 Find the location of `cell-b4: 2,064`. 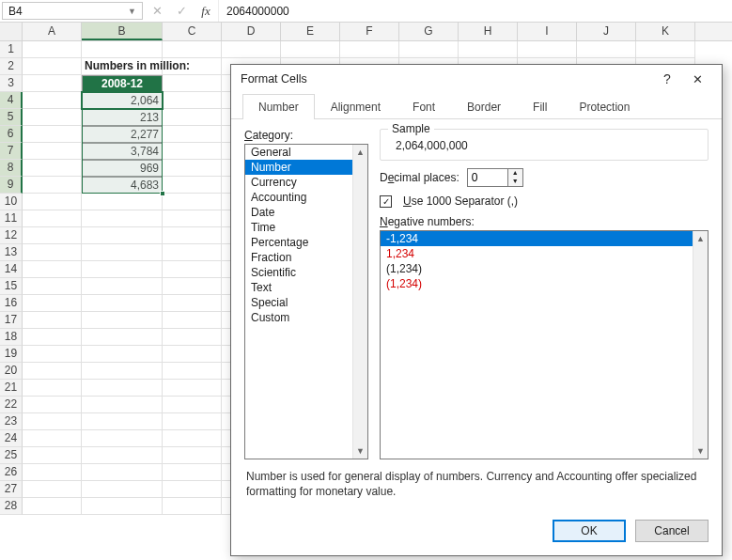

cell-b4: 2,064 is located at coordinates (122, 101).